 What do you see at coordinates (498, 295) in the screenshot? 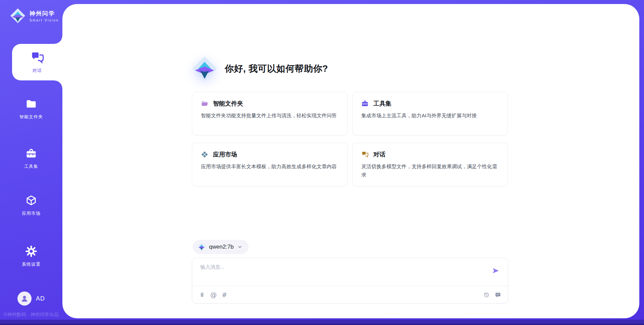
I see `chat-bubble-icon` at bounding box center [498, 295].